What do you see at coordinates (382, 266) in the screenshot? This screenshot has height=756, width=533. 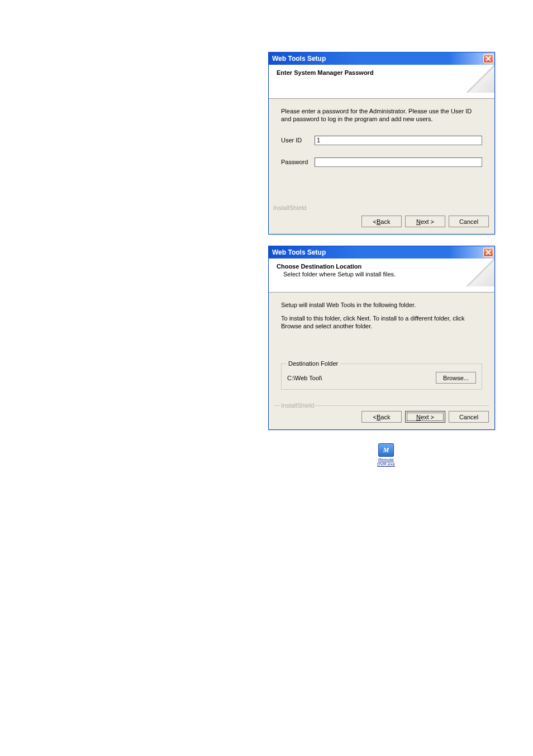 I see `page-title: Choose Destination Location` at bounding box center [382, 266].